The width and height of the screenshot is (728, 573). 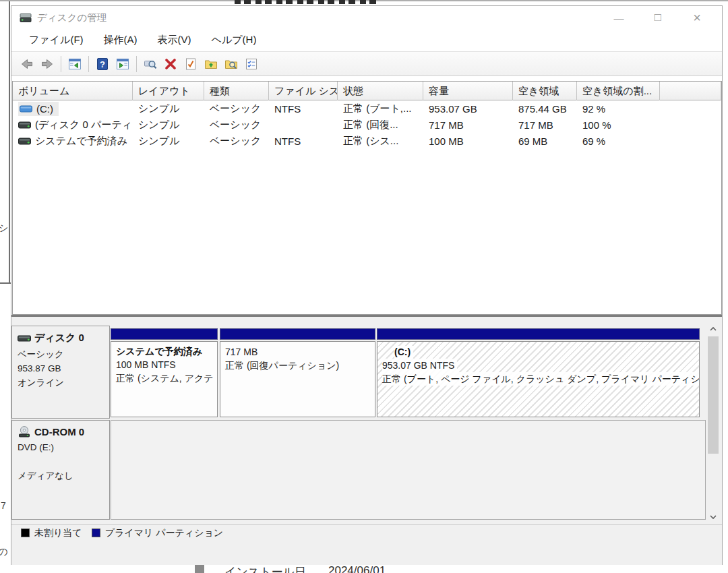 What do you see at coordinates (59, 431) in the screenshot?
I see `cdrom-name: CD-ROM 0` at bounding box center [59, 431].